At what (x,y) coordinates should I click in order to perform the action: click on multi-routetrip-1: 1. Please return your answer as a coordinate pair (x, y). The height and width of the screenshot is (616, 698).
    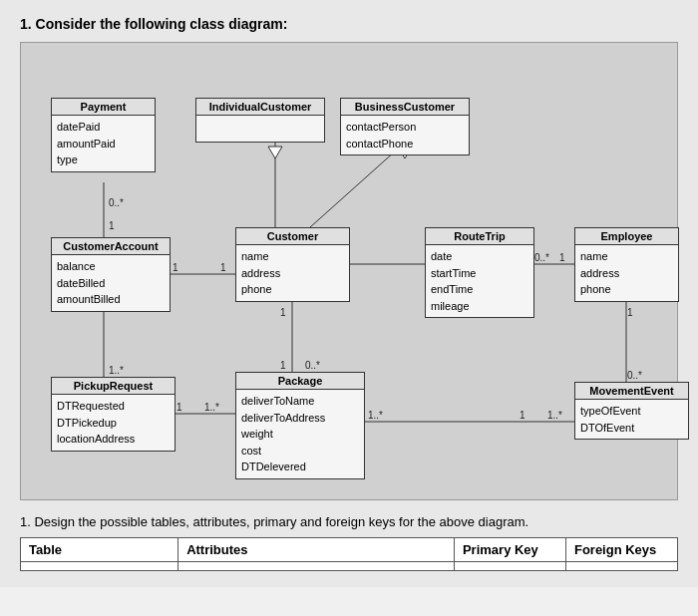
    Looking at the image, I should click on (562, 257).